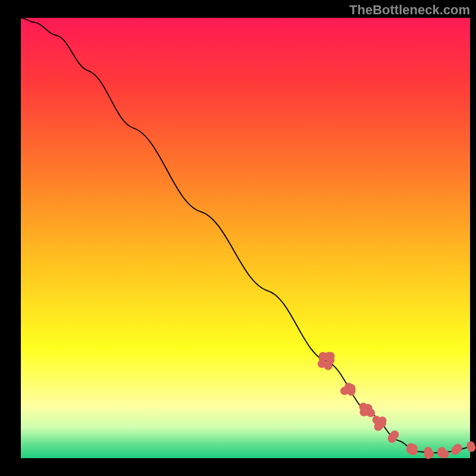 This screenshot has height=476, width=476. I want to click on watermark-text: TheBottleneck.com, so click(409, 10).